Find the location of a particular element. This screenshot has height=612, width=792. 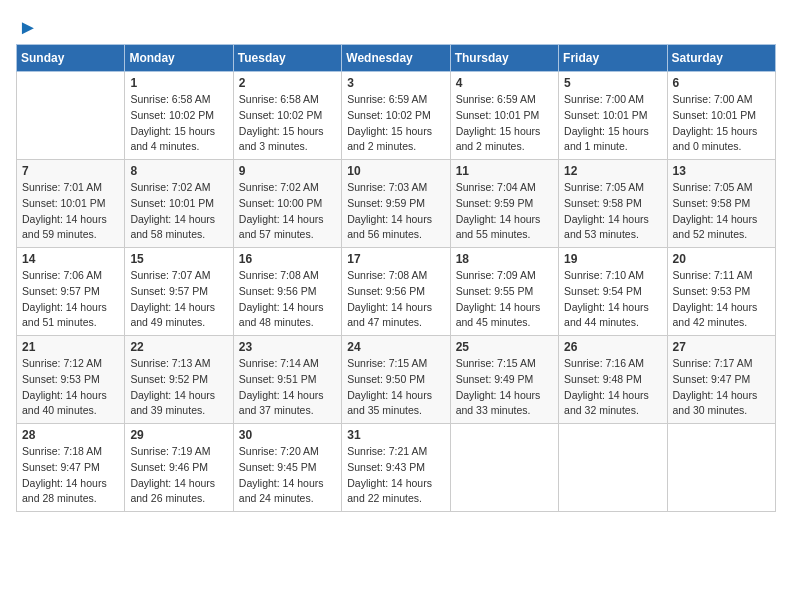

day-info: Sunrise: 7:10 AM Sunset: 9:54 PM Dayligh… is located at coordinates (612, 300).